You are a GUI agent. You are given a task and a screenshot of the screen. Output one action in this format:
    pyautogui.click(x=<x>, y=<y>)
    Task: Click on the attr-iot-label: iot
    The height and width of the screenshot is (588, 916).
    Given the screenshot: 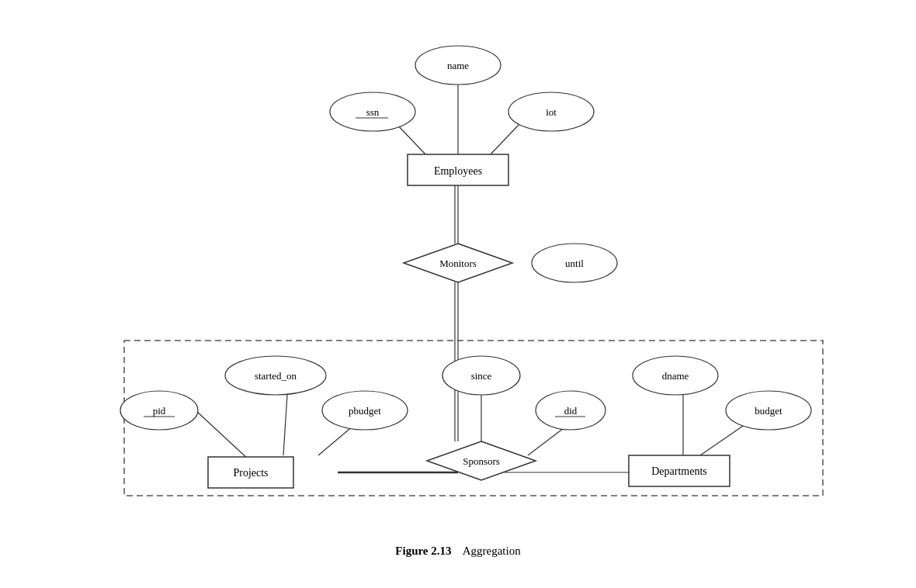 What is the action you would take?
    pyautogui.click(x=551, y=112)
    